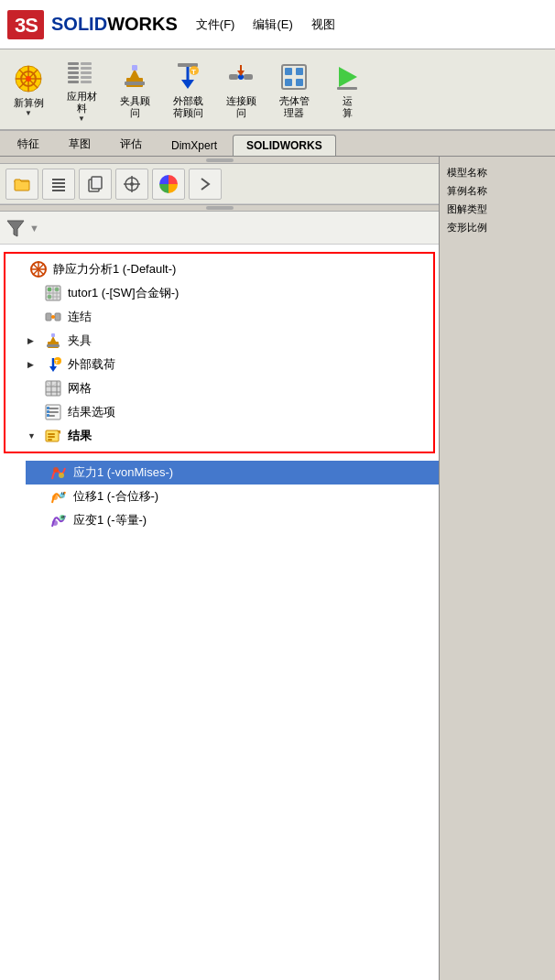 The height and width of the screenshot is (980, 555). What do you see at coordinates (227, 436) in the screenshot?
I see `tree-item-results: ▼ 结果` at bounding box center [227, 436].